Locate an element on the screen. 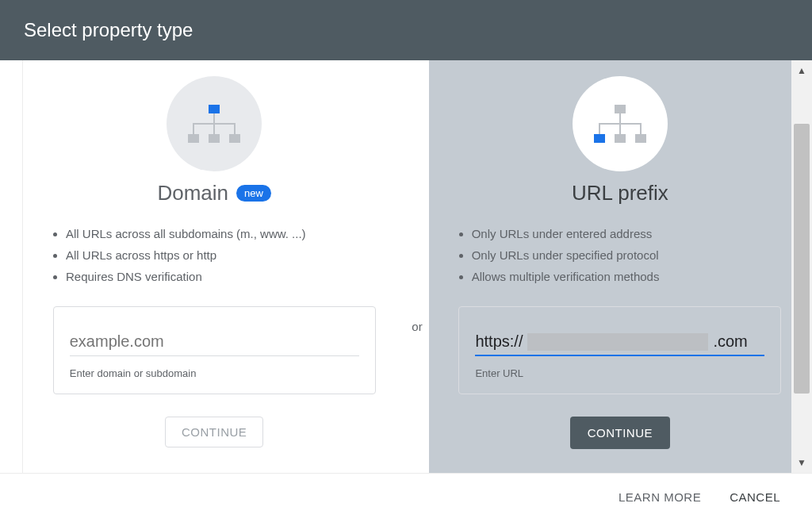 This screenshot has height=530, width=812. url-value-suffix: .com is located at coordinates (730, 341).